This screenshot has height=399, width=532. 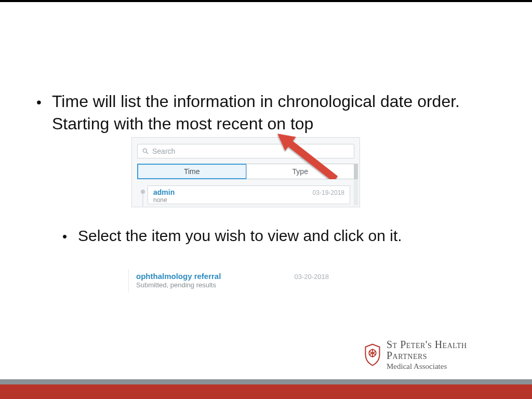 What do you see at coordinates (312, 276) in the screenshot?
I see `item-date: 03-20-2018` at bounding box center [312, 276].